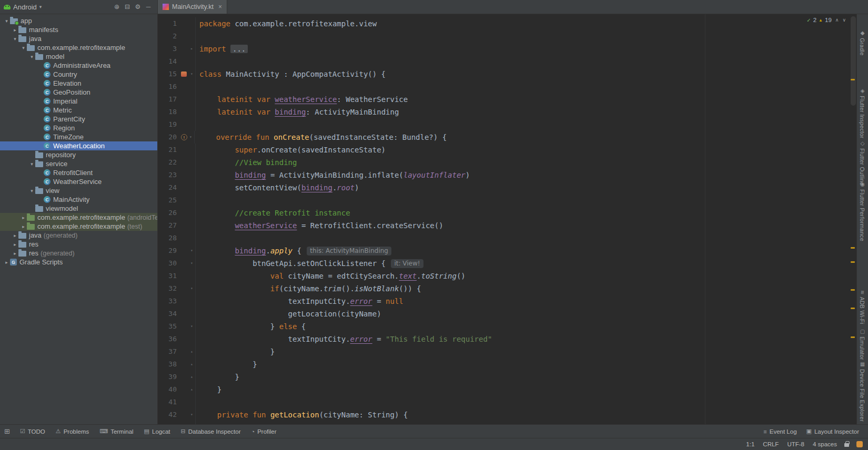 This screenshot has height=450, width=868. What do you see at coordinates (507, 175) in the screenshot?
I see `code-line-23: 23 binding = ActivityMainBinding.inflate…` at bounding box center [507, 175].